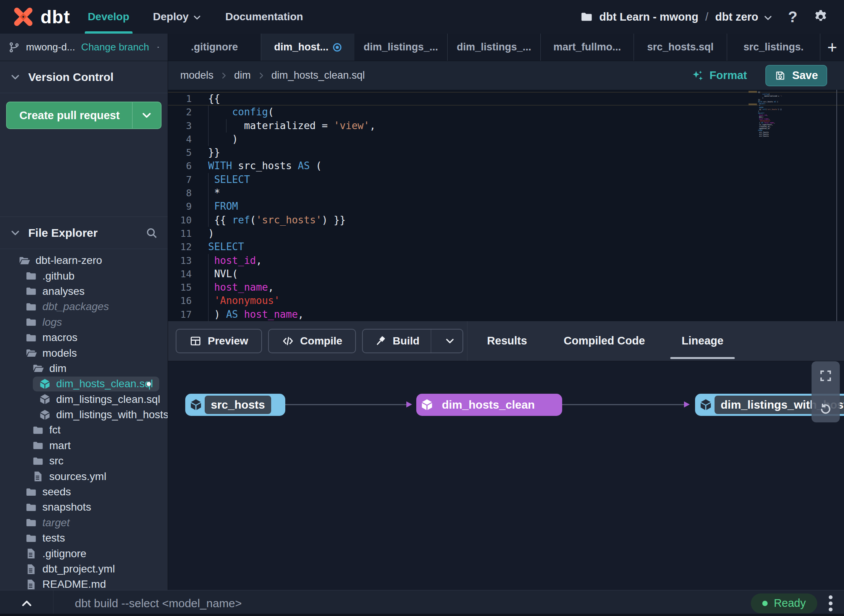 The image size is (844, 616). Describe the element at coordinates (84, 492) in the screenshot. I see `tree-item-seeds: seeds` at that location.